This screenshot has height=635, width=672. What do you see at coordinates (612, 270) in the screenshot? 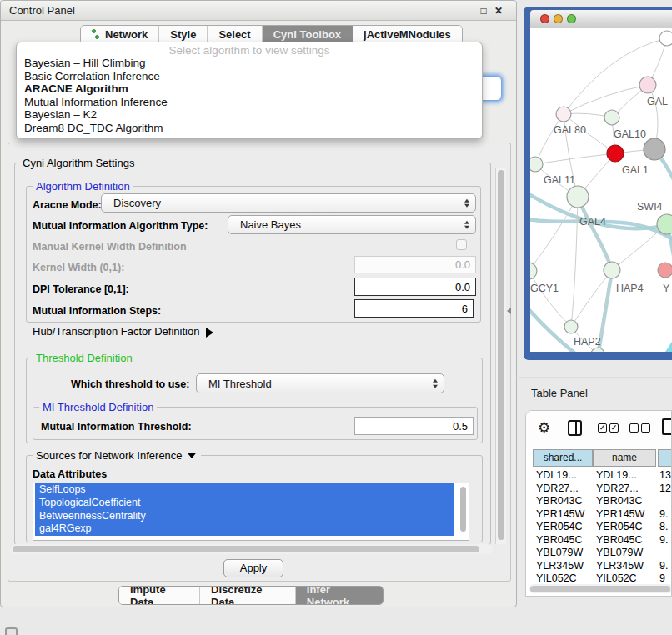
I see `network-node-hap4` at bounding box center [612, 270].